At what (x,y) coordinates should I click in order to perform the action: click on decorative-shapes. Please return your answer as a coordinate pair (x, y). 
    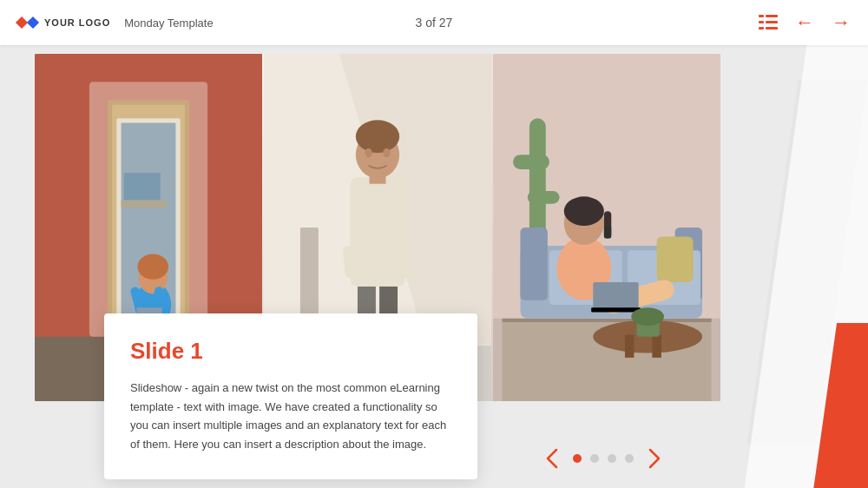
    Looking at the image, I should click on (799, 267).